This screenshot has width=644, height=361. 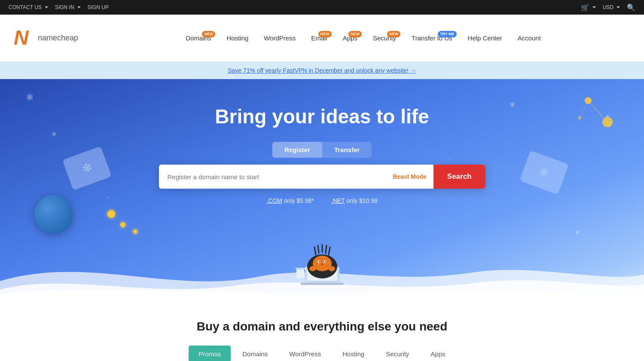 I want to click on currency-chevron, so click(x=618, y=7).